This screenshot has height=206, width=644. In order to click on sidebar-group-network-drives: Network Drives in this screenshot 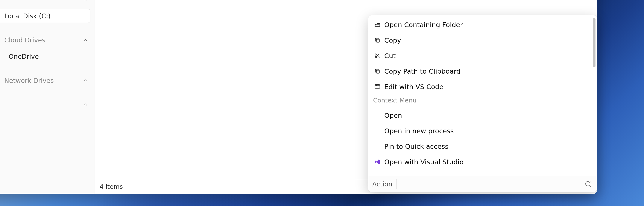, I will do `click(47, 81)`.